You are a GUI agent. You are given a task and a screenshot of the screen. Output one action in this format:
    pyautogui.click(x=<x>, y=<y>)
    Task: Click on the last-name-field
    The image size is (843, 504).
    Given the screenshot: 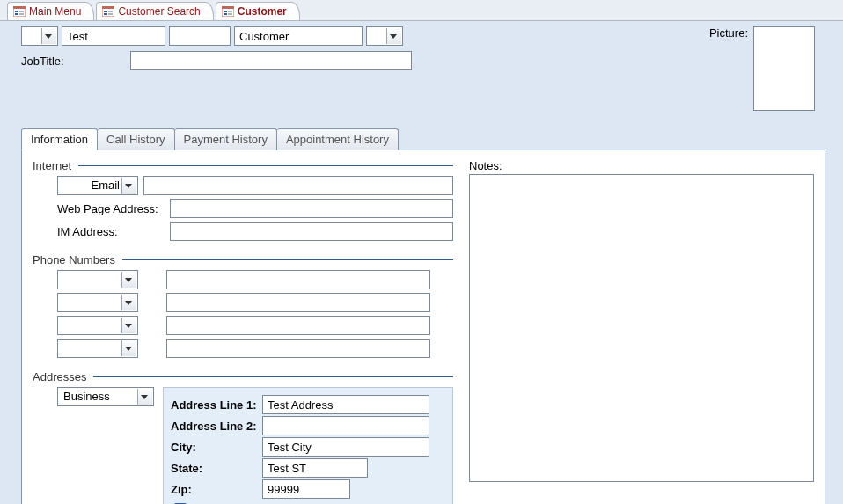 What is the action you would take?
    pyautogui.click(x=298, y=36)
    